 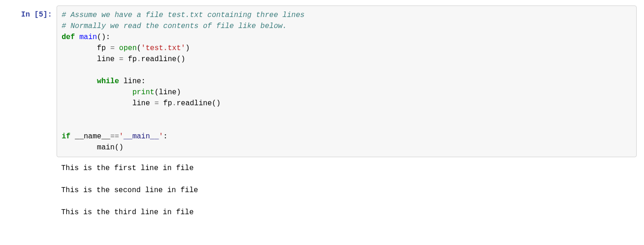 What do you see at coordinates (161, 137) in the screenshot?
I see `str-q-close: '` at bounding box center [161, 137].